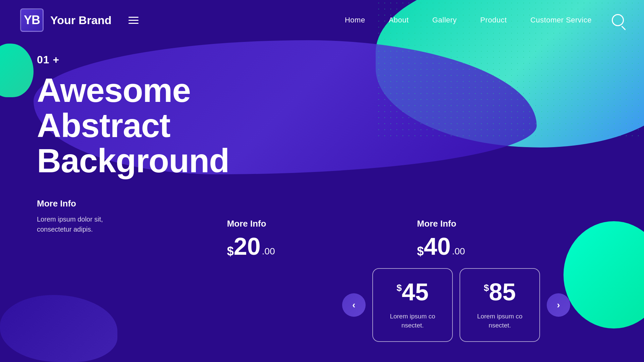  Describe the element at coordinates (415, 292) in the screenshot. I see `card-amount-1: 45` at that location.